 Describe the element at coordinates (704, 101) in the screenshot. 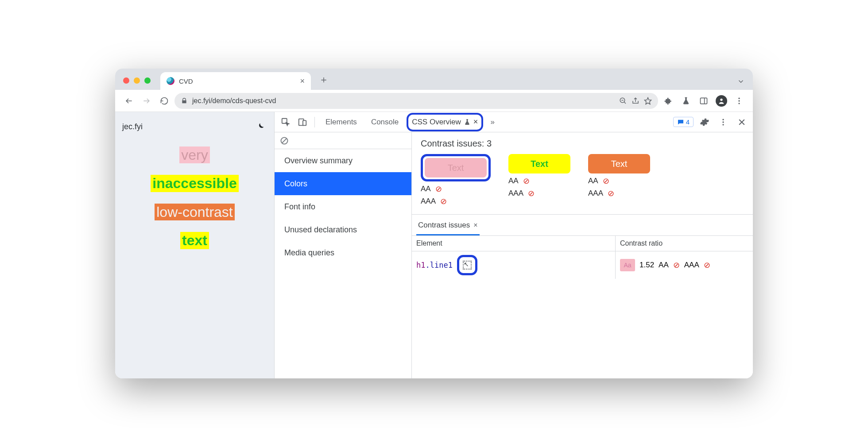

I see `side-panel-icon` at that location.